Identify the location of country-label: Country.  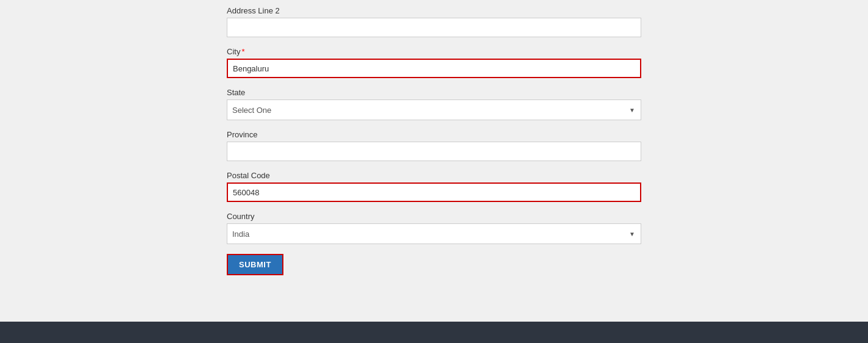
(434, 216).